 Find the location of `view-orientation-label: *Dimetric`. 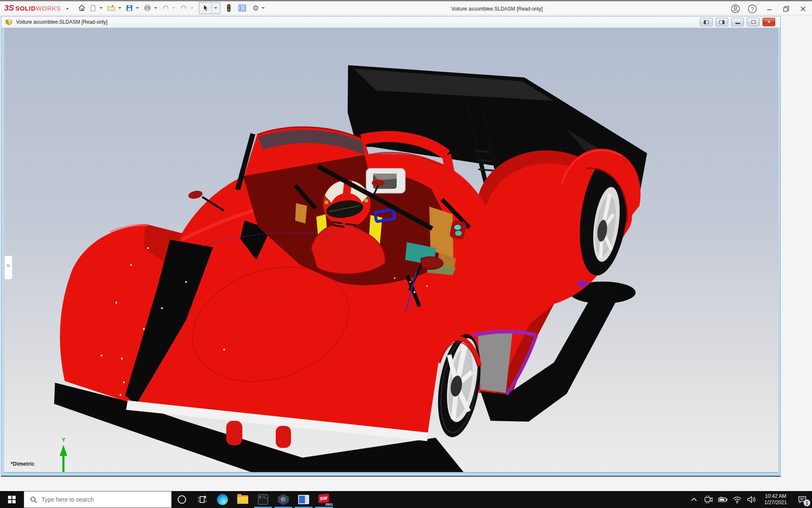

view-orientation-label: *Dimetric is located at coordinates (23, 464).